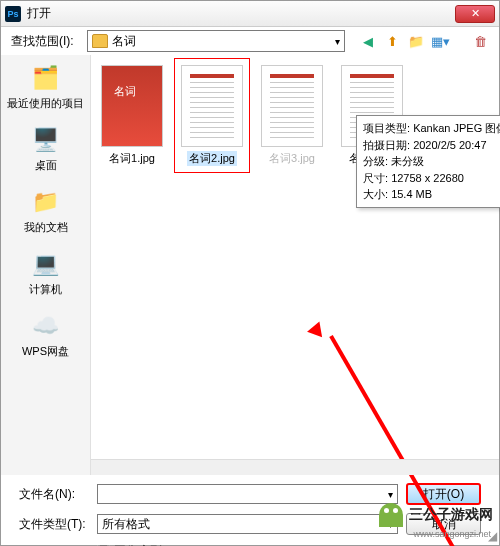 The height and width of the screenshot is (546, 500). I want to click on file-thumb-selected: 名词2.jpg, so click(212, 116).